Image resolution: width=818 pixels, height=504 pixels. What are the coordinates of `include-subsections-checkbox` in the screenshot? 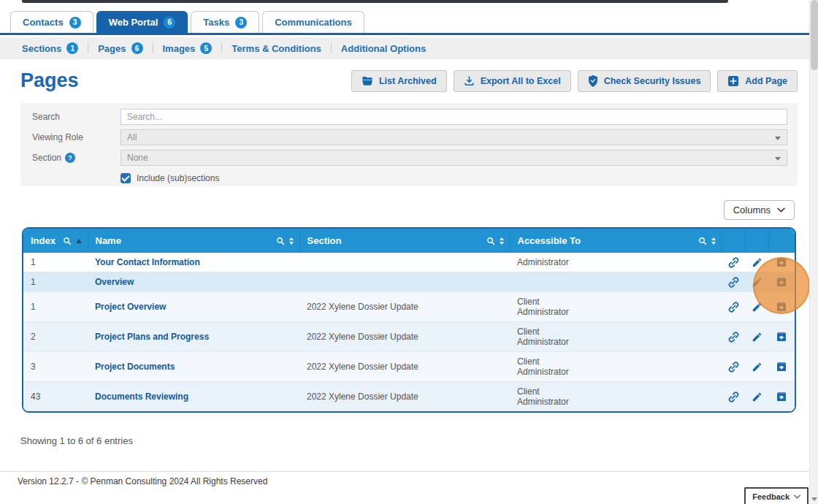 It's located at (126, 178).